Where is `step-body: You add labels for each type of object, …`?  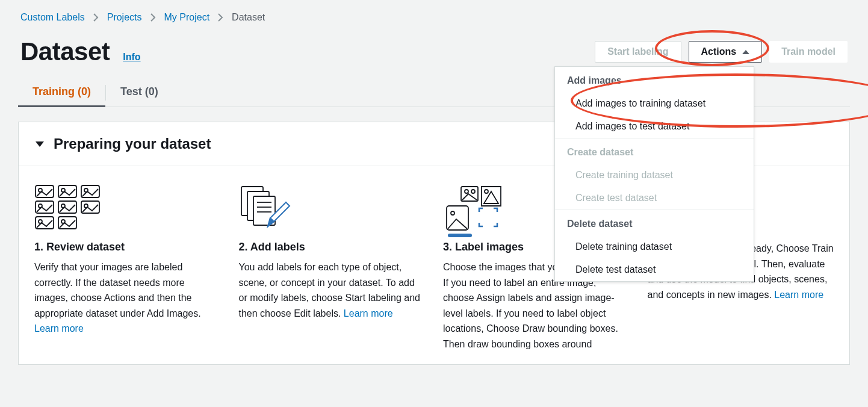 step-body: You add labels for each type of object, … is located at coordinates (332, 290).